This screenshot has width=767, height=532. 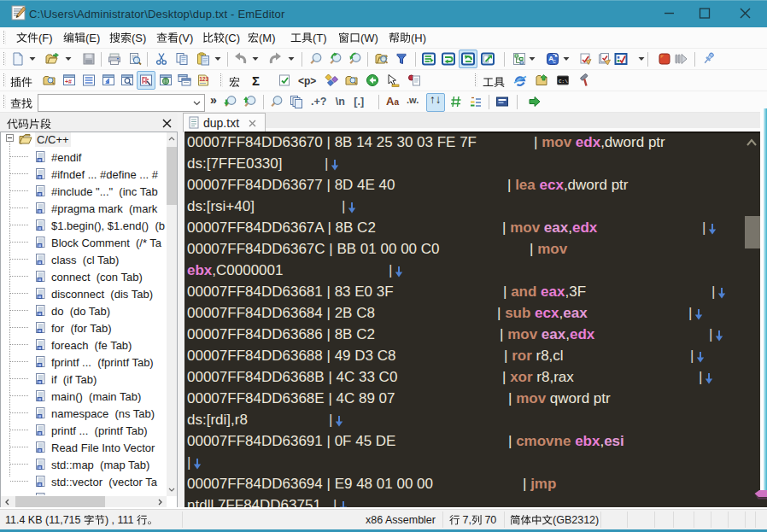 What do you see at coordinates (564, 82) in the screenshot?
I see `svg-text: C:\.` at bounding box center [564, 82].